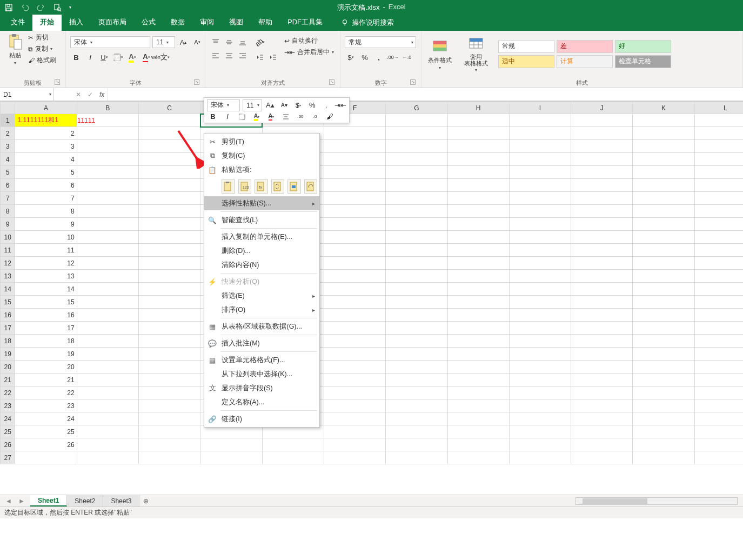  Describe the element at coordinates (265, 23) in the screenshot. I see `tab-help: 帮助` at that location.